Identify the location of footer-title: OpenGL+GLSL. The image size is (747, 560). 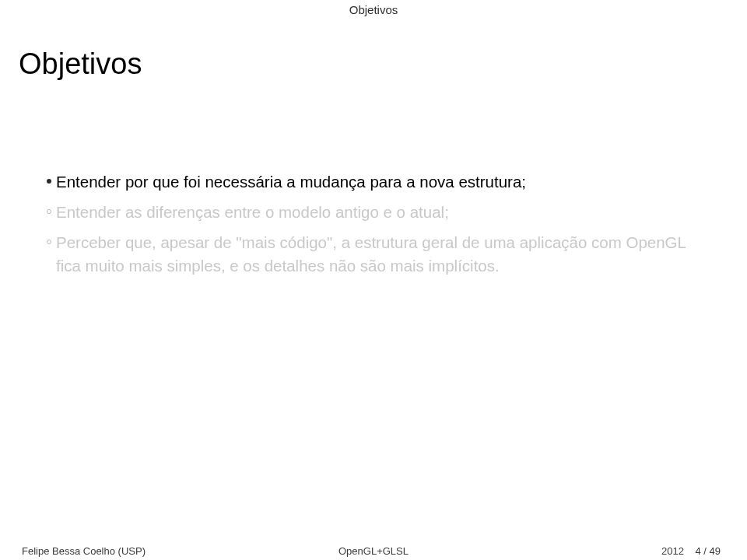
(374, 551).